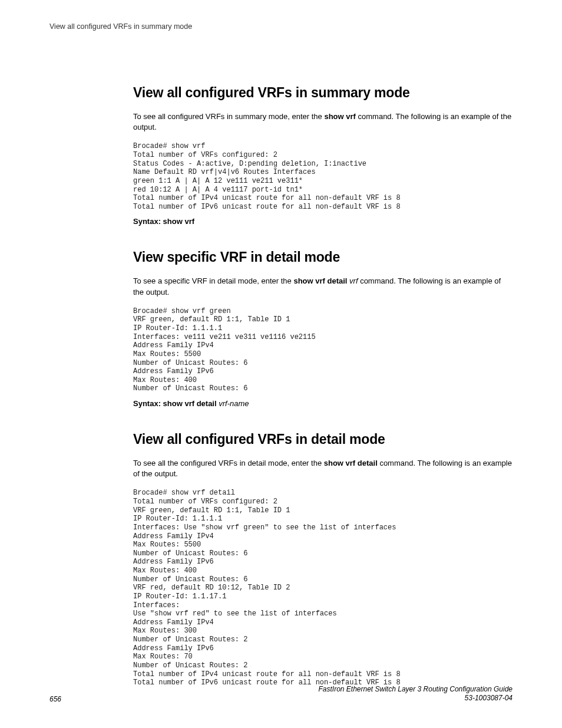 Image resolution: width=562 pixels, height=728 pixels. I want to click on intro-text: To see all configured VRFs in summary mo…, so click(229, 117).